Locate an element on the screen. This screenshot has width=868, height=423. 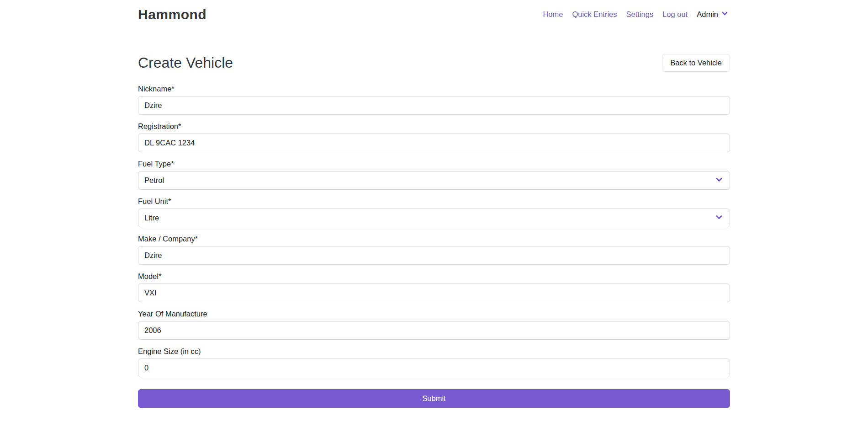
fuel-unit-select: Litre is located at coordinates (434, 218).